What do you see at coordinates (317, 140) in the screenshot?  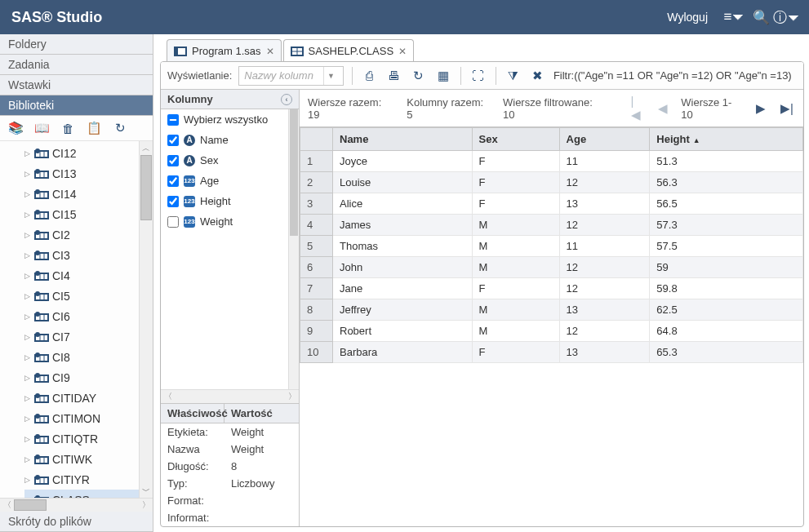 I see `rownum-header` at bounding box center [317, 140].